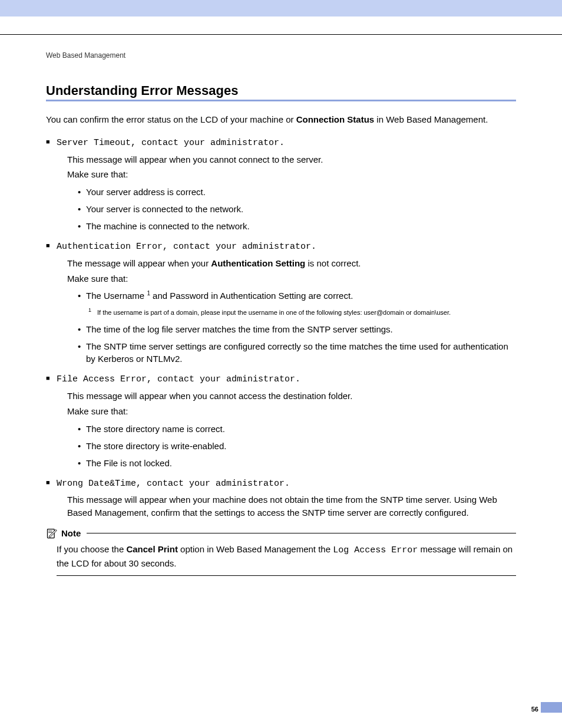  Describe the element at coordinates (281, 100) in the screenshot. I see `title-underline` at that location.